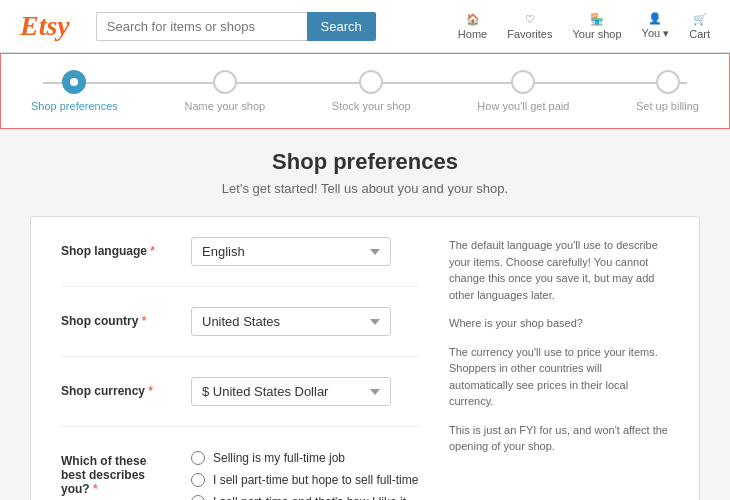  Describe the element at coordinates (559, 324) in the screenshot. I see `help-text-country: Where is your shop based?` at that location.